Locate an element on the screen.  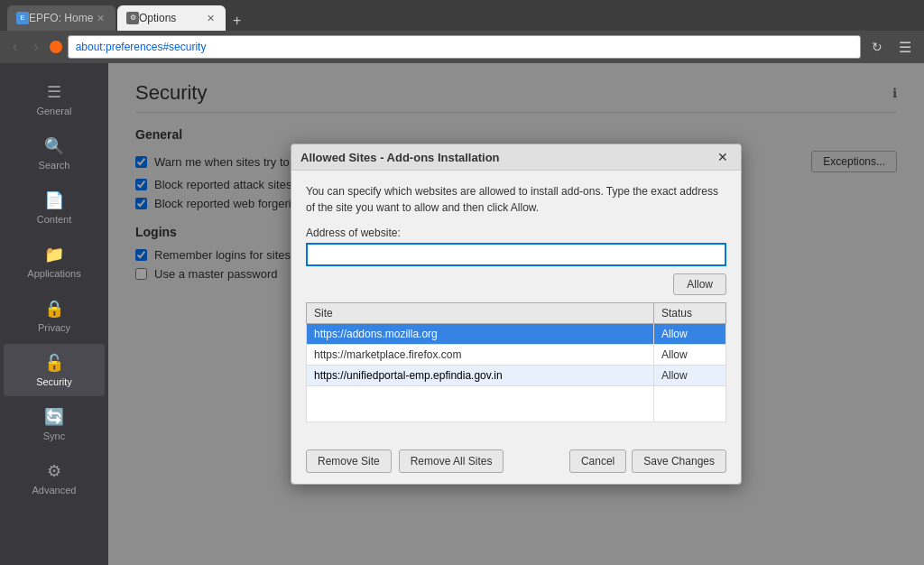
sidebar-item-sync: 🔄 Sync is located at coordinates (54, 424).